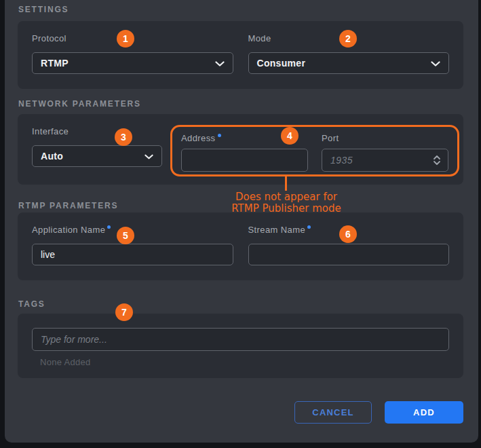 The image size is (481, 448). What do you see at coordinates (333, 413) in the screenshot?
I see `cancel-button: CANCEL` at bounding box center [333, 413].